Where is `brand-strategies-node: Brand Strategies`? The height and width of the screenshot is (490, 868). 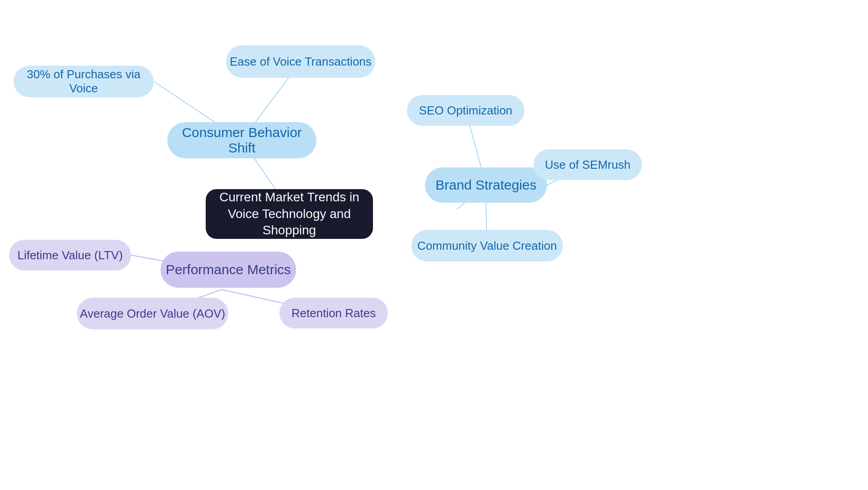 brand-strategies-node: Brand Strategies is located at coordinates (486, 185).